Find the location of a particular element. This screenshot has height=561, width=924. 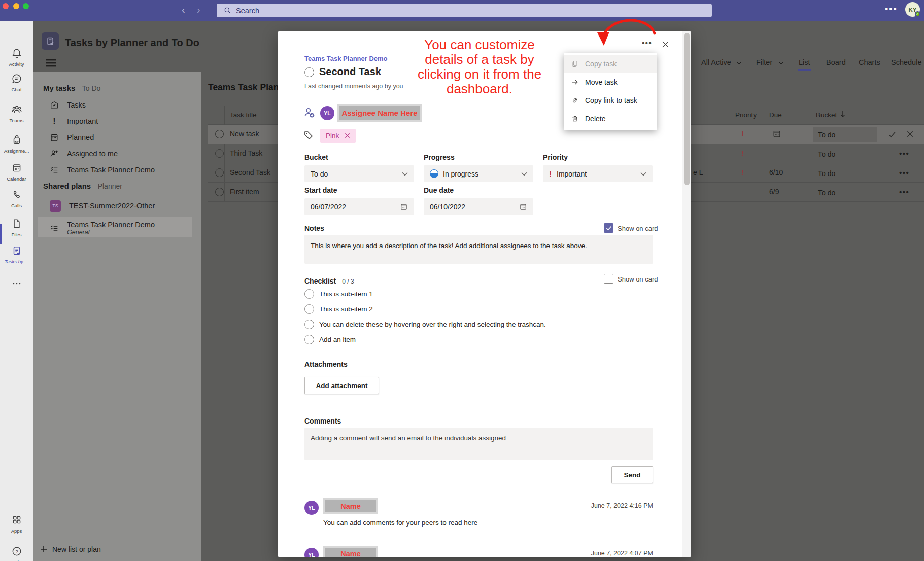

sidebar-item-tasks: Tasks is located at coordinates (68, 105).